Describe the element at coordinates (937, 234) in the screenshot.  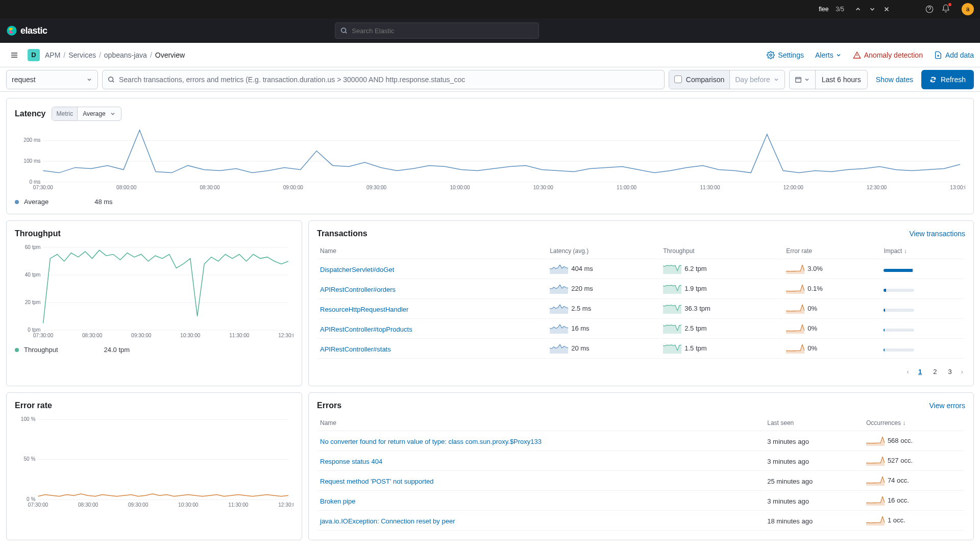
I see `view-transactions-link: View transactions` at that location.